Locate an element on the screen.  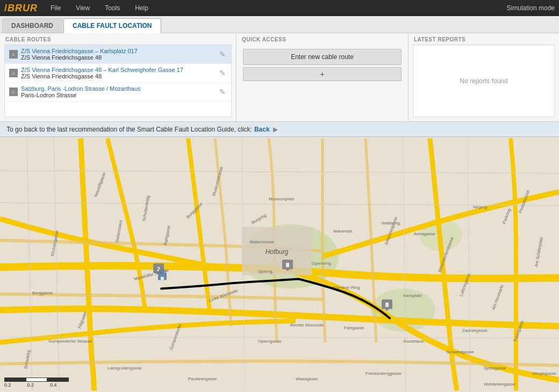
svg-text: Zaunergasse is located at coordinates (475, 331).